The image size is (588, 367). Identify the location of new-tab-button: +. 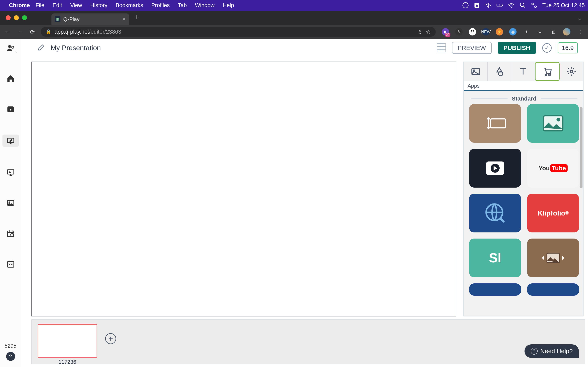
(137, 18).